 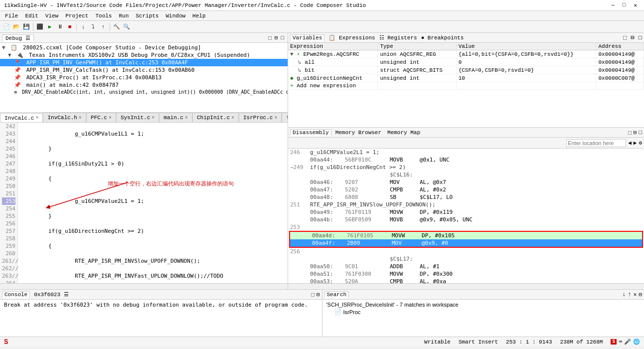 What do you see at coordinates (31, 16) in the screenshot?
I see `menu-edit: Edit` at bounding box center [31, 16].